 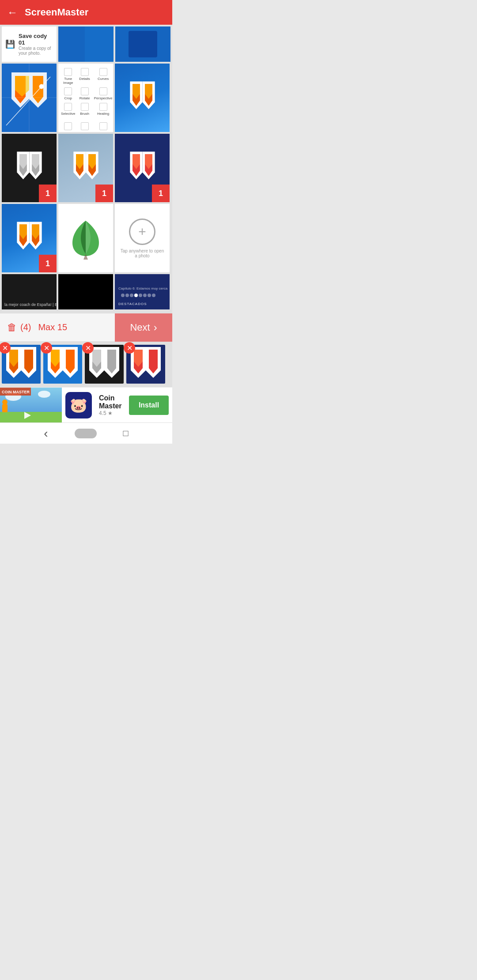 I want to click on tool-rotate: Rotate, so click(x=84, y=94).